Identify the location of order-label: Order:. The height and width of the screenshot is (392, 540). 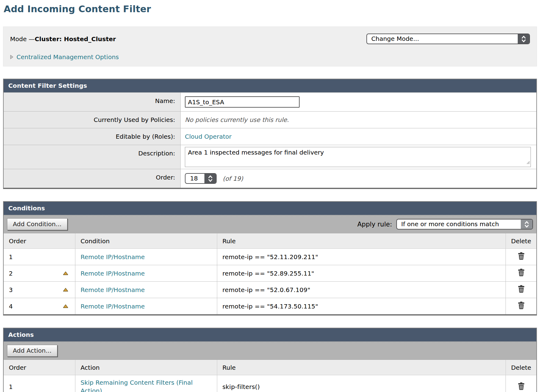
(92, 179).